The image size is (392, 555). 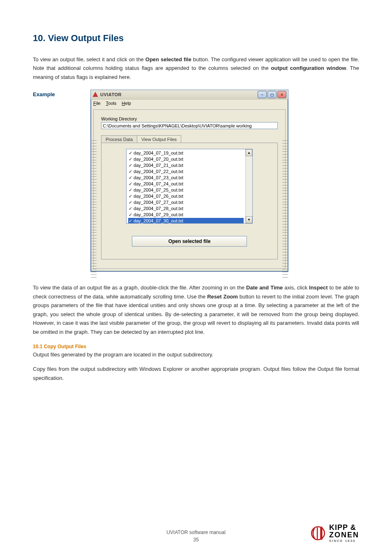 I want to click on list-item: ✓ day_2004_07_22_out.txt, so click(x=186, y=172).